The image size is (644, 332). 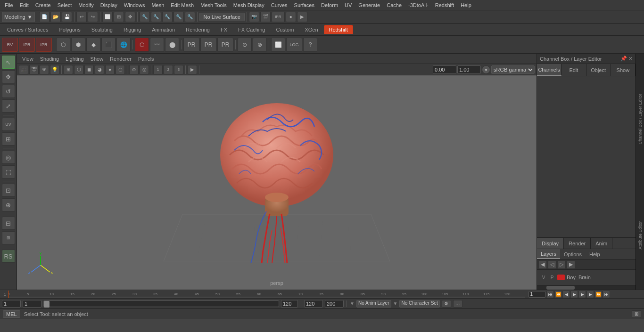 What do you see at coordinates (121, 59) in the screenshot?
I see `vp-menu-renderer: Renderer` at bounding box center [121, 59].